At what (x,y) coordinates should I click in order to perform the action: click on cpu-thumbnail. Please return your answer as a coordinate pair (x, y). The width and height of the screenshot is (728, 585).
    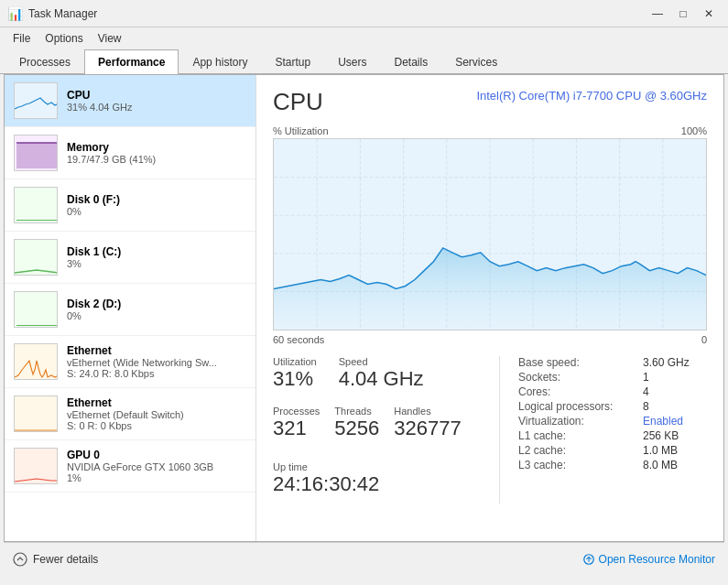
    Looking at the image, I should click on (36, 101).